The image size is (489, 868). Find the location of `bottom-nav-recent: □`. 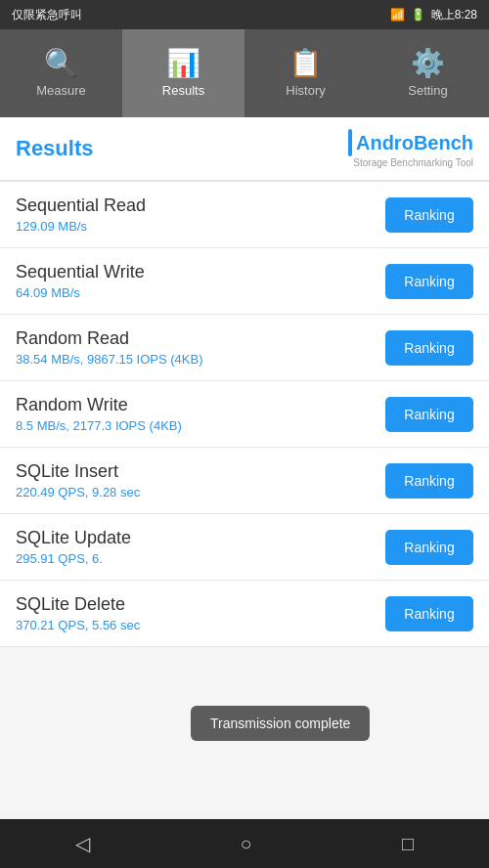

bottom-nav-recent: □ is located at coordinates (408, 845).